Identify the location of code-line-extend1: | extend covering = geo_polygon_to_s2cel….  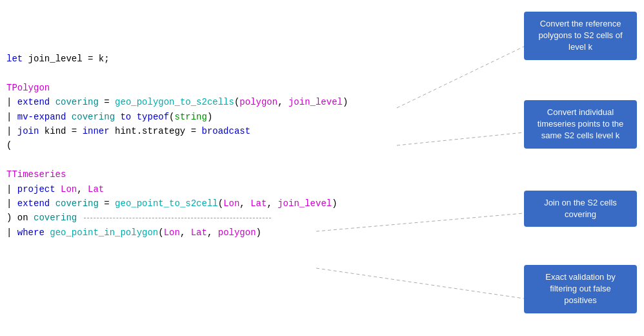
(206, 102).